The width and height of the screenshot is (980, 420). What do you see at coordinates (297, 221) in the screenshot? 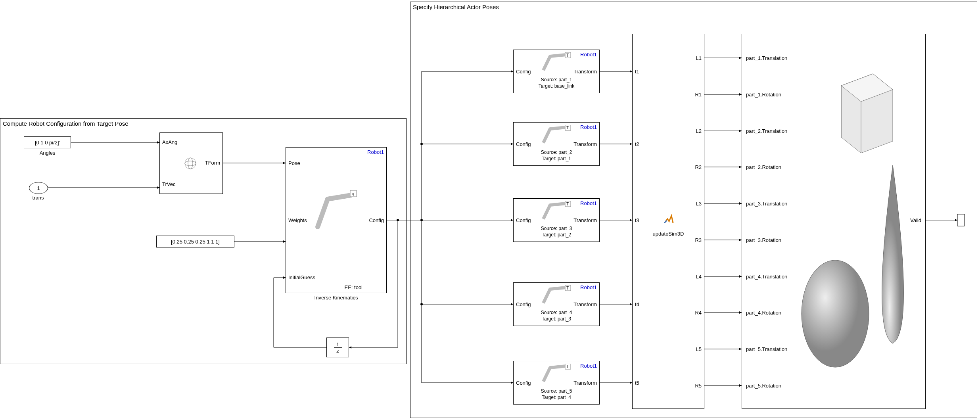
I see `port-weights: Weights` at bounding box center [297, 221].